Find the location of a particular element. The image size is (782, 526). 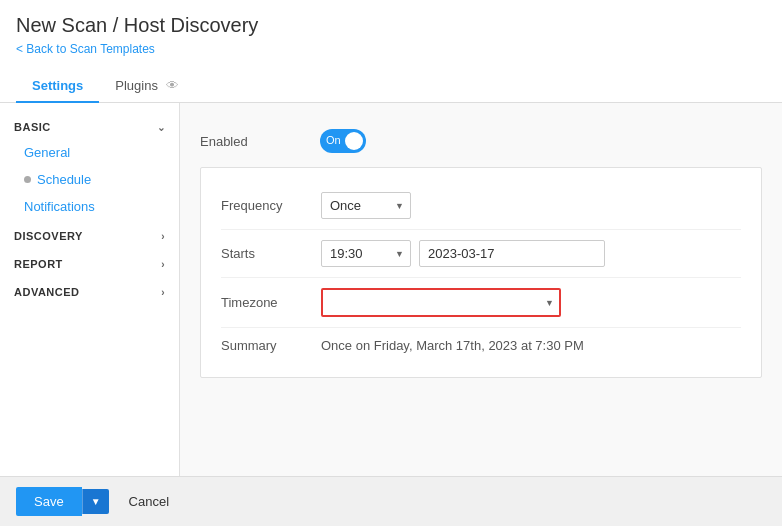

page-footer: Save ▼ Cancel is located at coordinates (391, 501).